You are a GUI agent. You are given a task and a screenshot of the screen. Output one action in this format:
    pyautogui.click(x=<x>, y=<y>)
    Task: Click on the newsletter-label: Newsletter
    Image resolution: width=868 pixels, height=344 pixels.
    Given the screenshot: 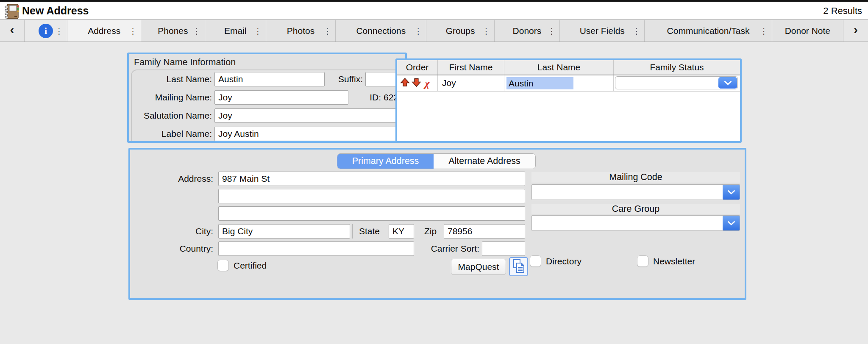 What is the action you would take?
    pyautogui.click(x=674, y=261)
    